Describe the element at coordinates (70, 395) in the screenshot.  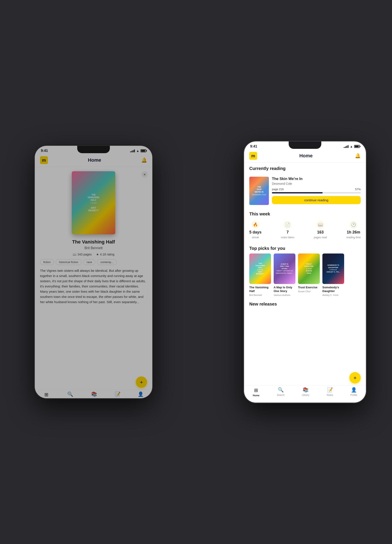
I see `nav-search-left: 🔍 Search` at that location.